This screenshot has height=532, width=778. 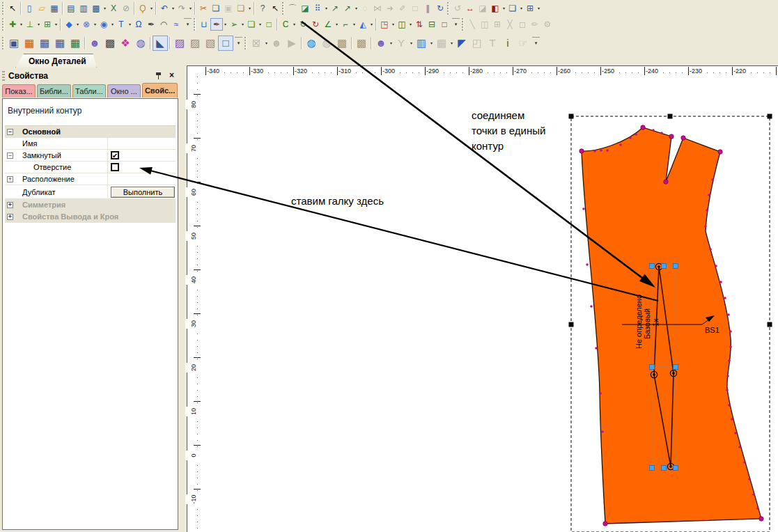 I want to click on swap-sync-icon: ⇅, so click(x=419, y=24).